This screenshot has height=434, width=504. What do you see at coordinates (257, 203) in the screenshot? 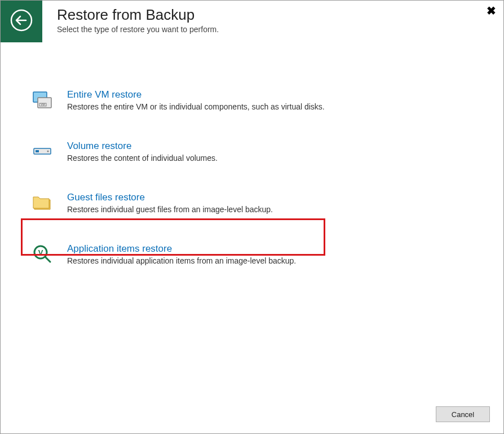
I see `option-guest-files-restore: Guest files restore Restores individual …` at bounding box center [257, 203].